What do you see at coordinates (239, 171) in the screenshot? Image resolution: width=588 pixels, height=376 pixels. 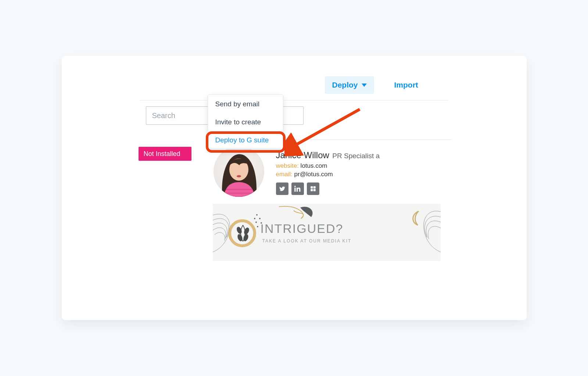 I see `avatar` at bounding box center [239, 171].